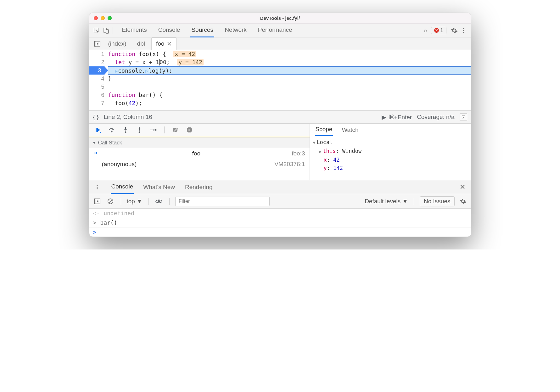 The height and width of the screenshot is (392, 560). What do you see at coordinates (97, 79) in the screenshot?
I see `line-number: 4` at bounding box center [97, 79].